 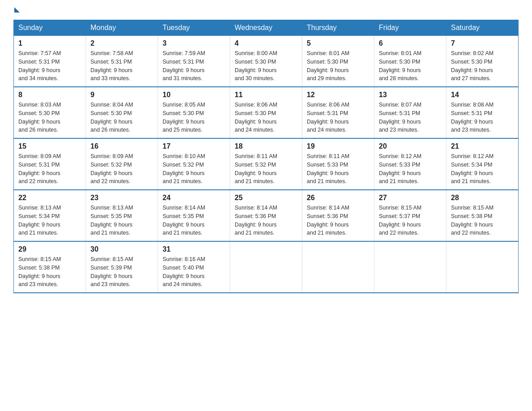 What do you see at coordinates (338, 95) in the screenshot?
I see `day-number: 12` at bounding box center [338, 95].